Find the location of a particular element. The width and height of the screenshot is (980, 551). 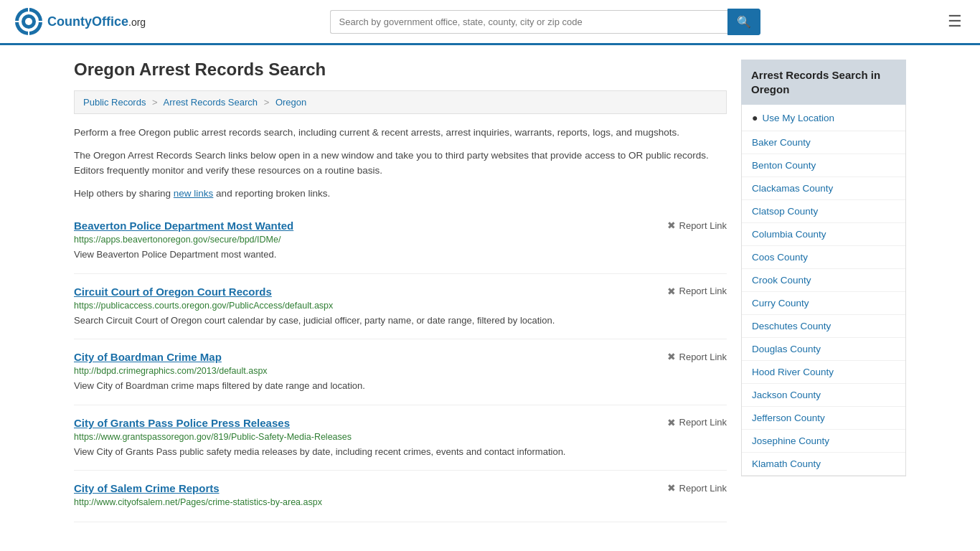

record-entry: Circuit Court of Oregon Court Records ✖ … is located at coordinates (400, 307).